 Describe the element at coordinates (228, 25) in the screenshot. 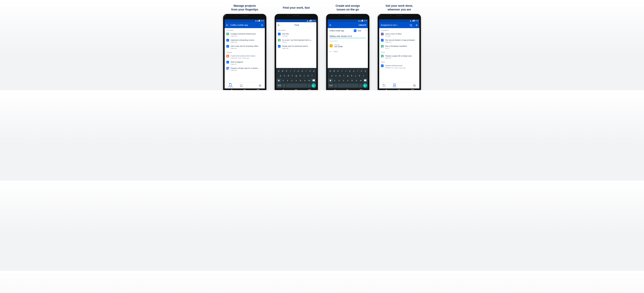

I see `back-icon` at that location.